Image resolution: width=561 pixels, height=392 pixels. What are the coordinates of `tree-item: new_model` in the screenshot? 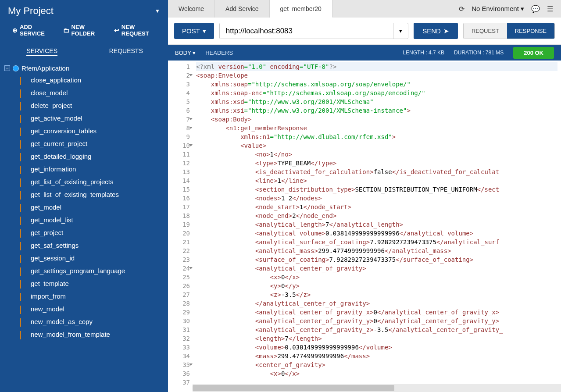 It's located at (84, 309).